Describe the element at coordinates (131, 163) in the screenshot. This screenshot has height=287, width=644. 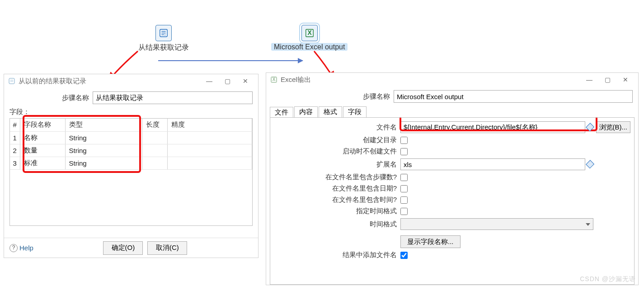
I see `table-row: 3标准String` at that location.